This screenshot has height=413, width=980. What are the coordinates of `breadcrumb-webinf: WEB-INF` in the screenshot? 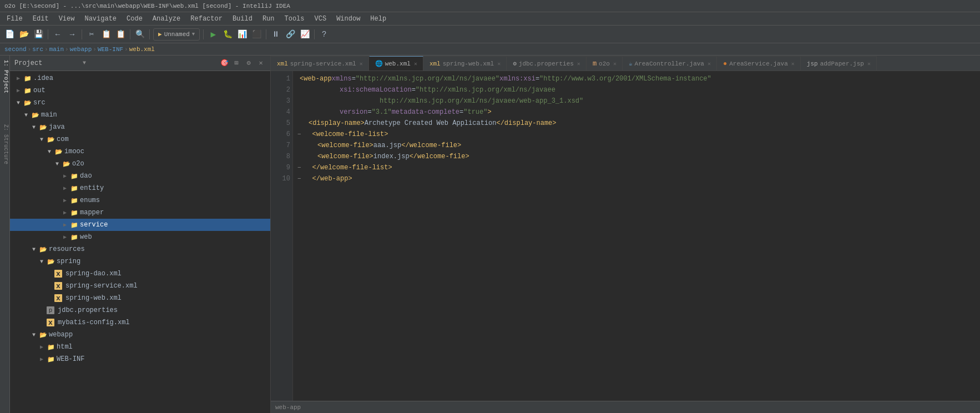 It's located at (110, 49).